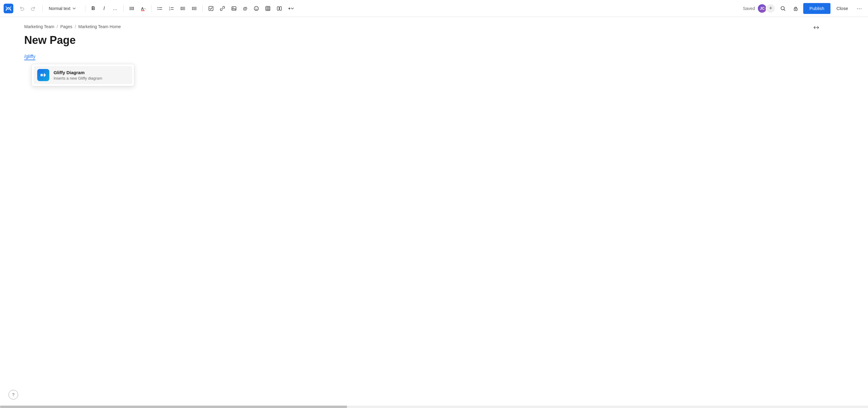  I want to click on align-icon, so click(132, 8).